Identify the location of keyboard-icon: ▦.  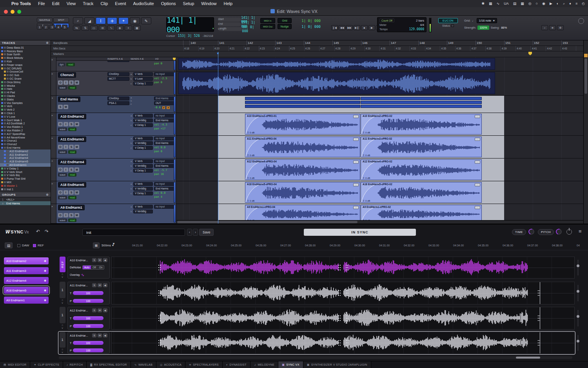
(522, 4).